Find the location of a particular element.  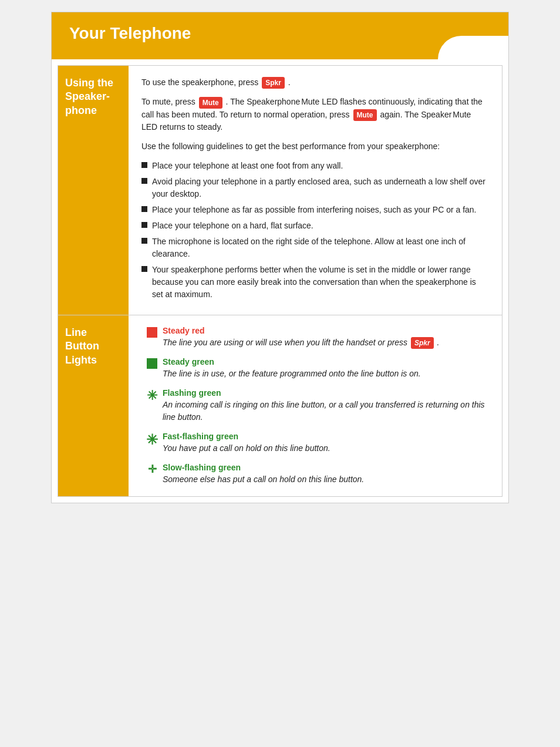

fast-flashing-green-title: Fast-flashing green is located at coordinates (326, 436).